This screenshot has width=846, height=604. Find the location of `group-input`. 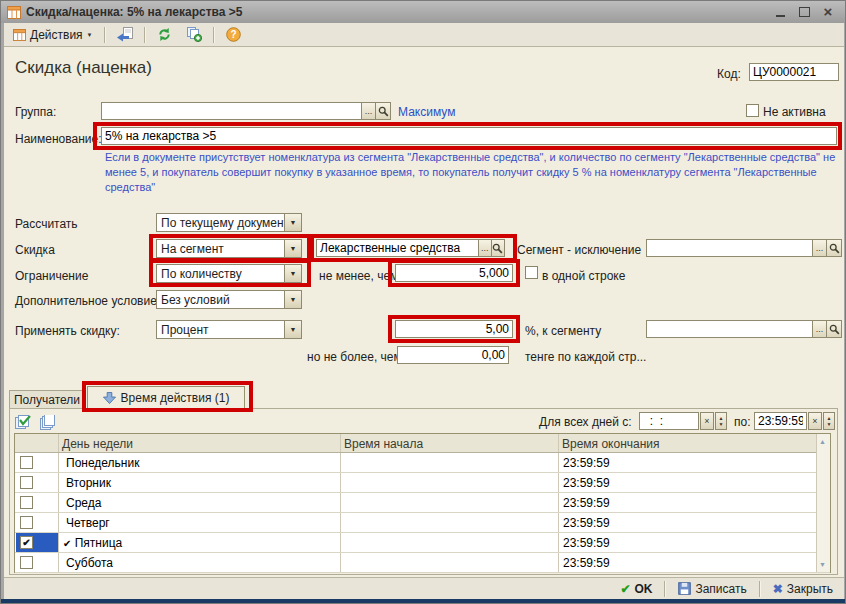

group-input is located at coordinates (231, 111).